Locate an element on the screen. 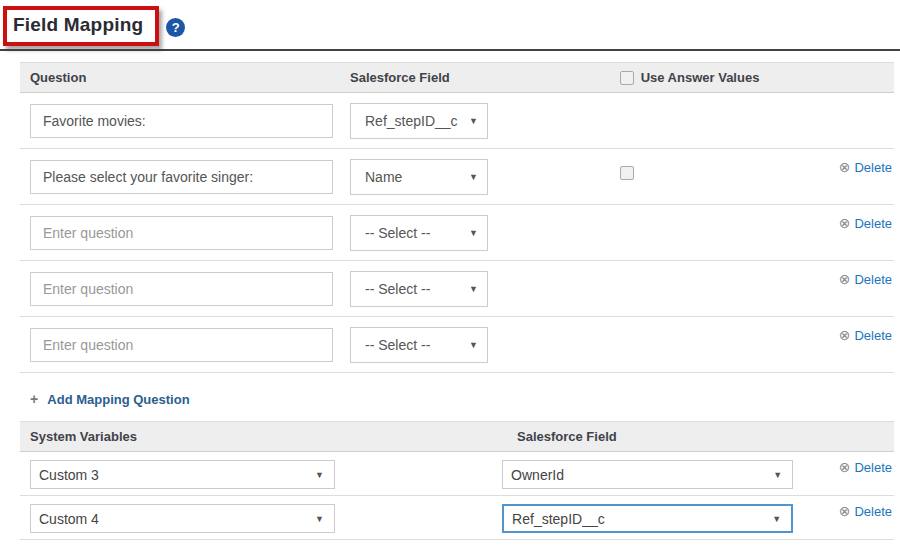 The height and width of the screenshot is (548, 900). annotation-highlight-box: Field Mapping is located at coordinates (81, 26).